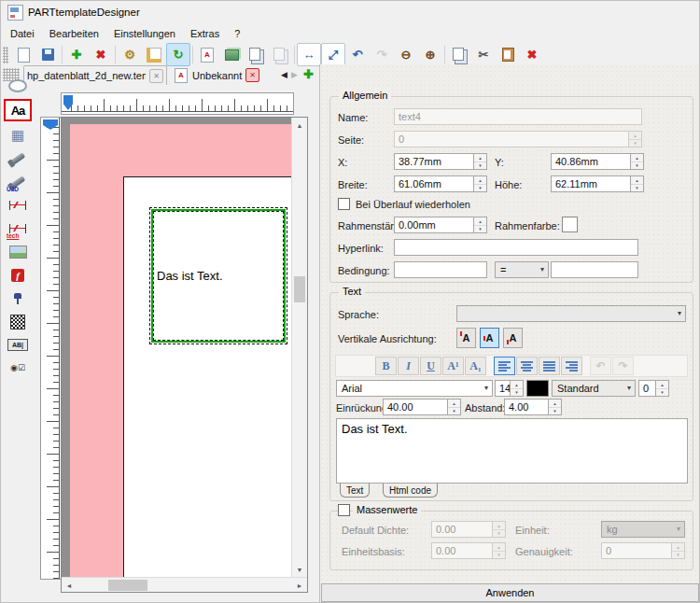 This screenshot has height=603, width=700. What do you see at coordinates (18, 205) in the screenshot?
I see `dimension-tool` at bounding box center [18, 205].